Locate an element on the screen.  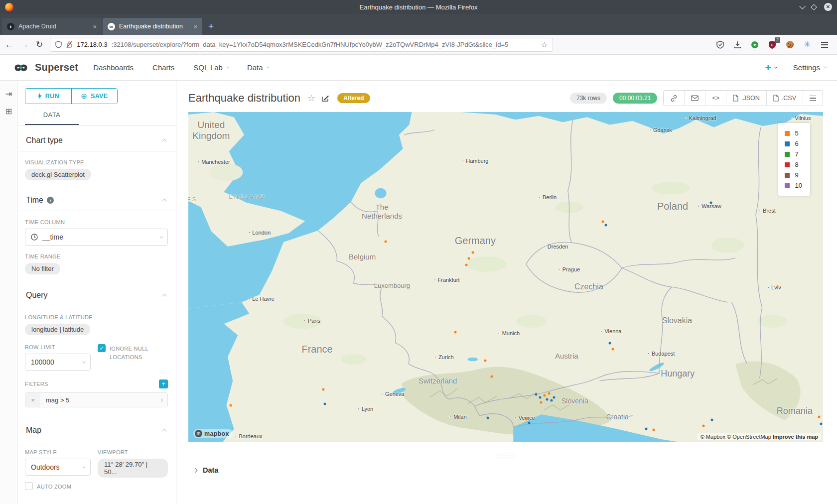
new-item-button: + is located at coordinates (771, 68).